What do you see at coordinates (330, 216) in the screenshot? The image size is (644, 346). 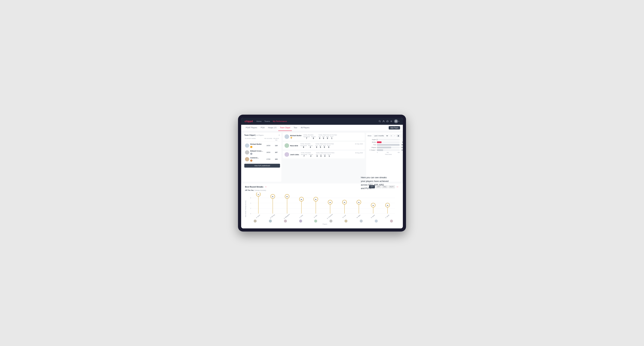 I see `svg-text: E. Crossman` at bounding box center [330, 216].